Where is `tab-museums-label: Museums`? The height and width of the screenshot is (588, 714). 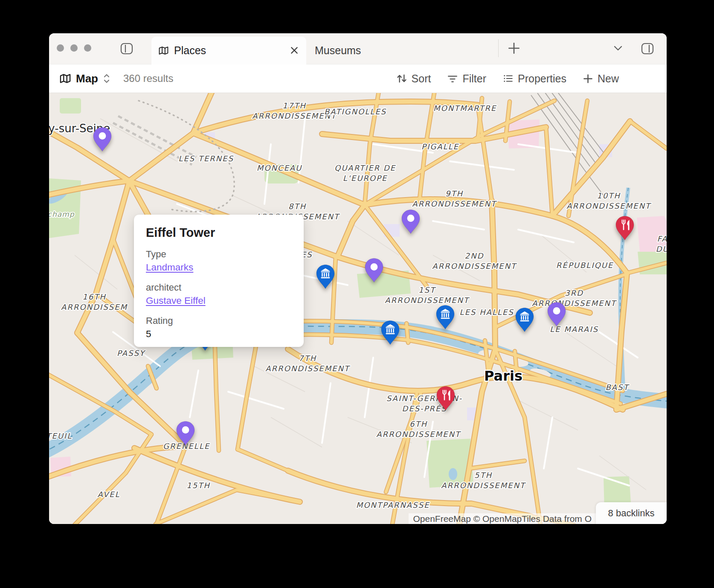 tab-museums-label: Museums is located at coordinates (338, 50).